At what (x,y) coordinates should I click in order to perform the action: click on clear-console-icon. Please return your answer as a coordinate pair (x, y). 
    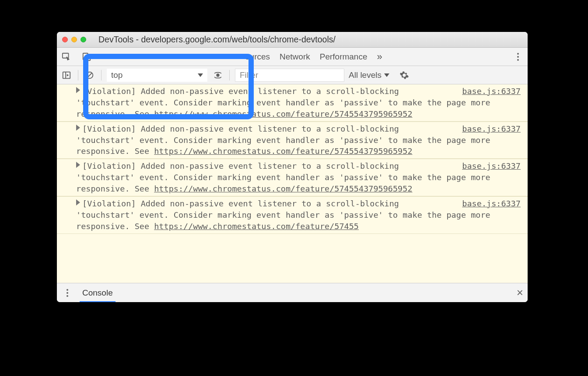
    Looking at the image, I should click on (90, 75).